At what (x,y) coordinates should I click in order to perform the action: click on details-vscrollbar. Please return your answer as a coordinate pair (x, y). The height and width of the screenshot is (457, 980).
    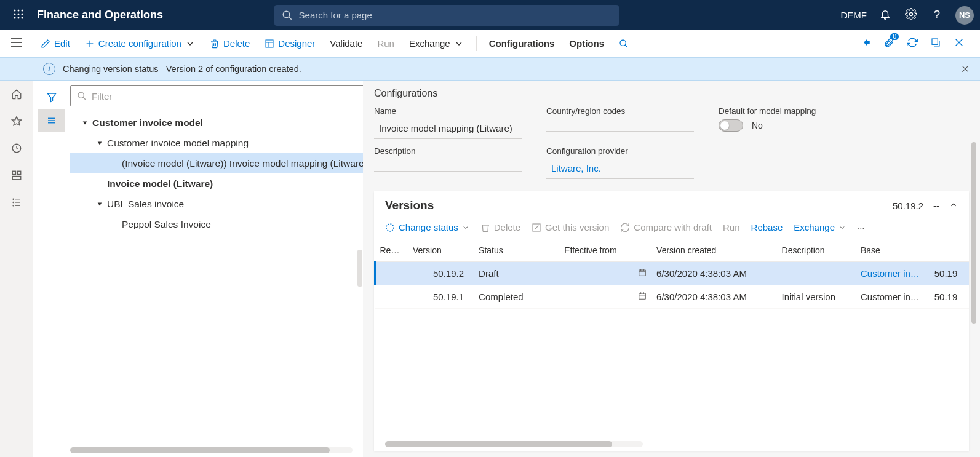
    Looking at the image, I should click on (974, 293).